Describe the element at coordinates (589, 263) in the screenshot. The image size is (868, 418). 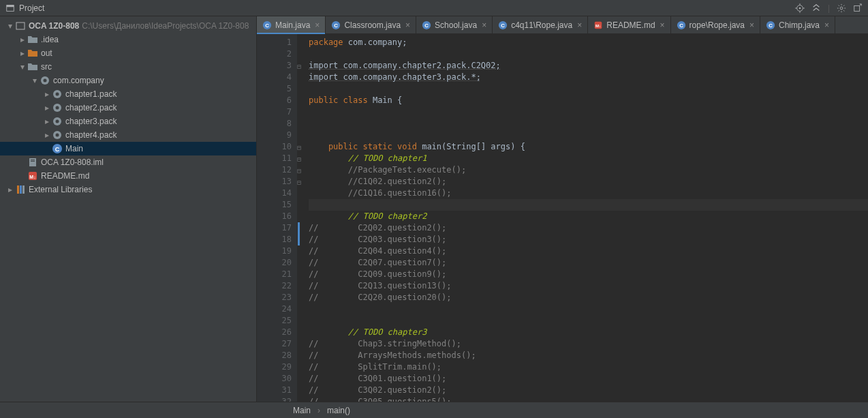
I see `code-line-20: // C2Q07.question7();` at that location.